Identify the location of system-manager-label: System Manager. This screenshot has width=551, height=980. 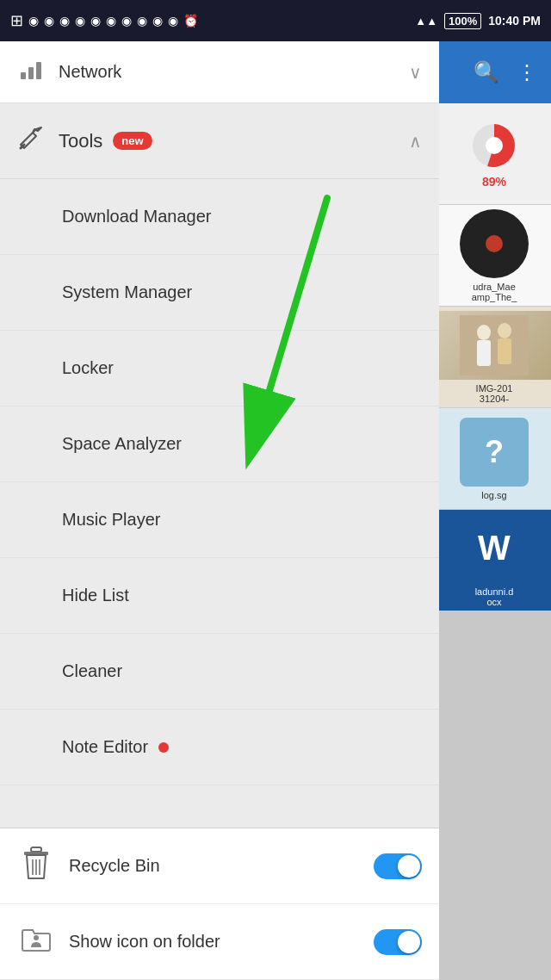
(127, 293).